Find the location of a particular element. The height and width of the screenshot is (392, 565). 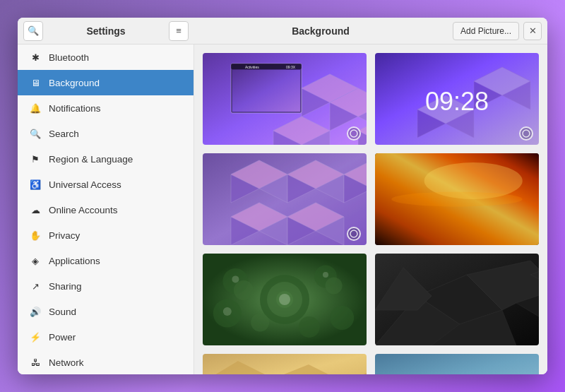

titlebar-left: 🔍 Settings ≡ is located at coordinates (106, 31).